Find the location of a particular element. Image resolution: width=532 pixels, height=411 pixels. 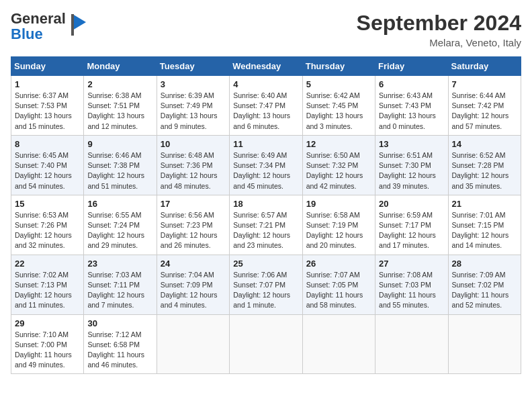

logo-general: General is located at coordinates (38, 19).